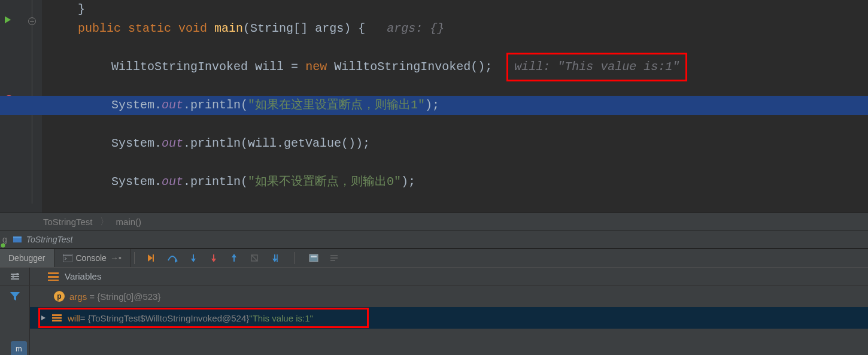  I want to click on var-name: will, so click(269, 67).